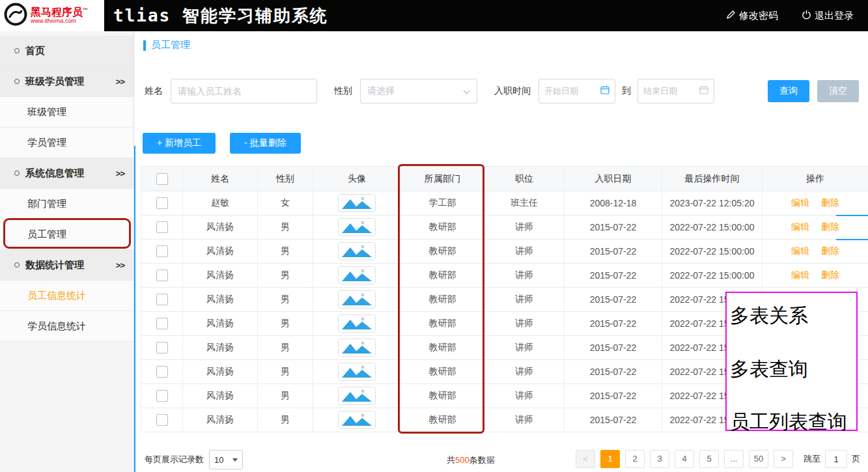 The image size is (868, 472). Describe the element at coordinates (836, 459) in the screenshot. I see `jump-page-input` at that location.